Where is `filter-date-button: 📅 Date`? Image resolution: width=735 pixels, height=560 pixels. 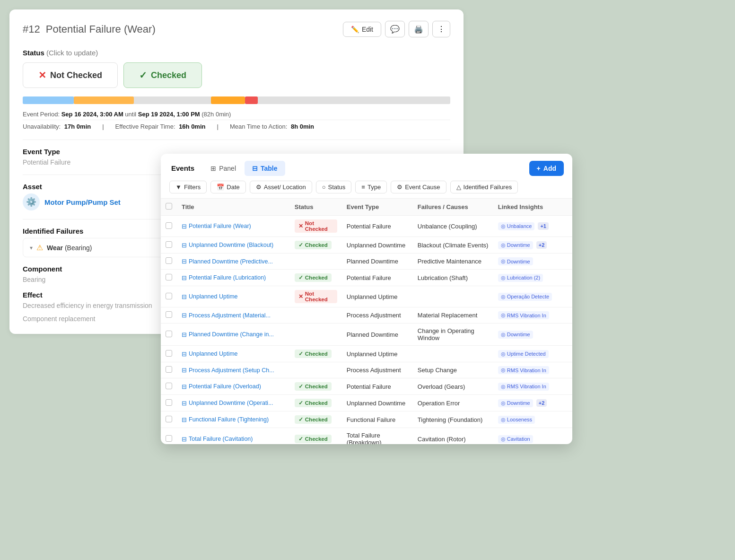 filter-date-button: 📅 Date is located at coordinates (228, 187).